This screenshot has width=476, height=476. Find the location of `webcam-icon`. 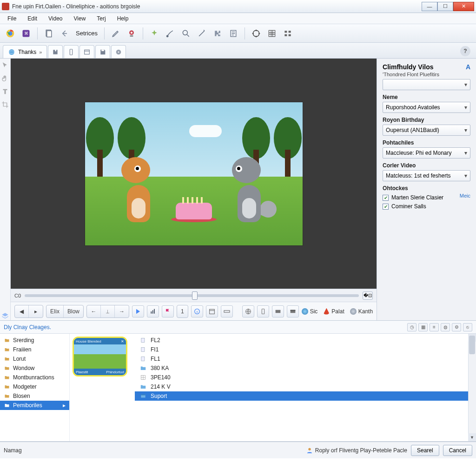

webcam-icon is located at coordinates (132, 33).